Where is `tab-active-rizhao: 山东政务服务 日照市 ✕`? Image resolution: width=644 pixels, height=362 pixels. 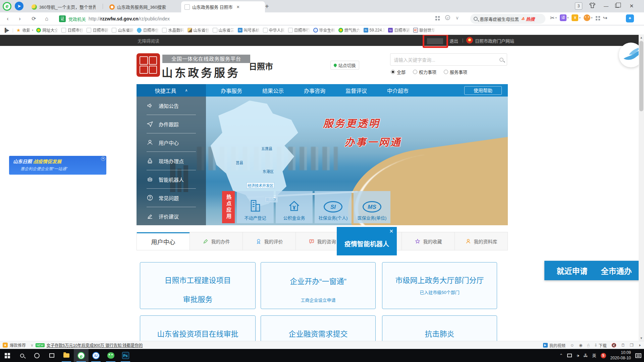
tab-active-rizhao: 山东政务服务 日照市 ✕ is located at coordinates (223, 7).